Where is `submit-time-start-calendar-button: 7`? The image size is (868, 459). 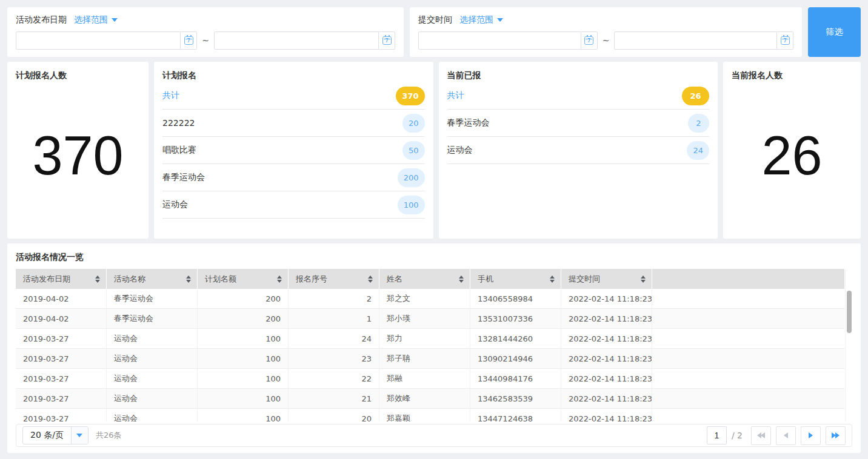
submit-time-start-calendar-button: 7 is located at coordinates (589, 41).